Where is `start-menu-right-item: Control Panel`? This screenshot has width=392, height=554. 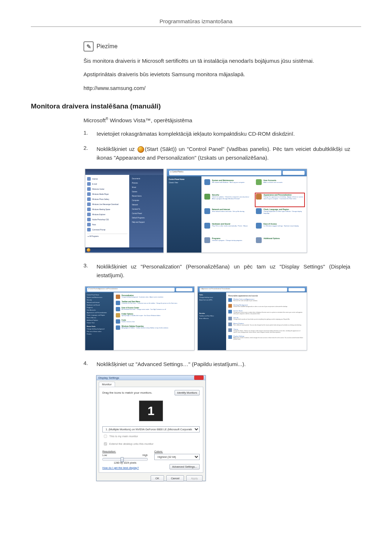 start-menu-right-item: Control Panel is located at coordinates (146, 213).